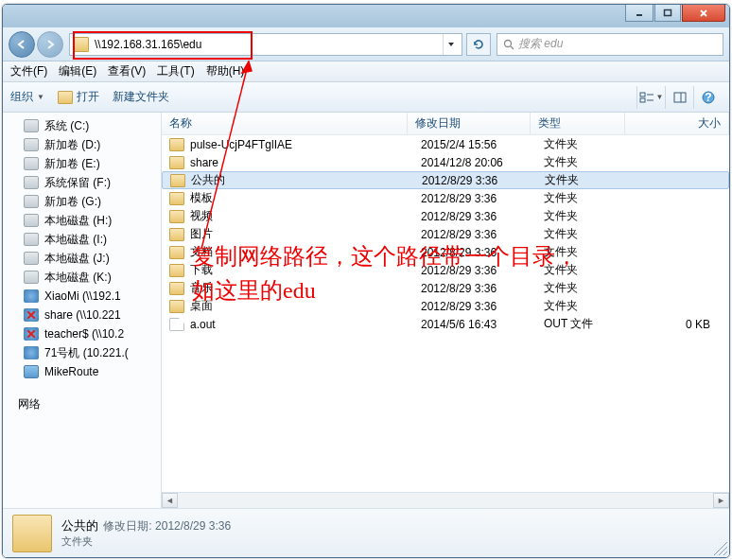 The height and width of the screenshot is (560, 732). I want to click on file-name: 下载, so click(302, 271).